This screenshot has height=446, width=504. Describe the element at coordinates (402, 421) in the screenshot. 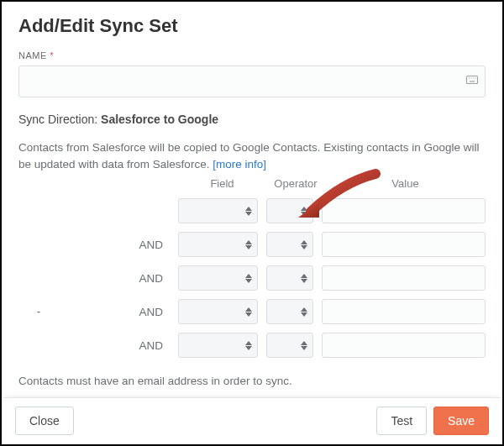

I see `test-button: Test` at that location.